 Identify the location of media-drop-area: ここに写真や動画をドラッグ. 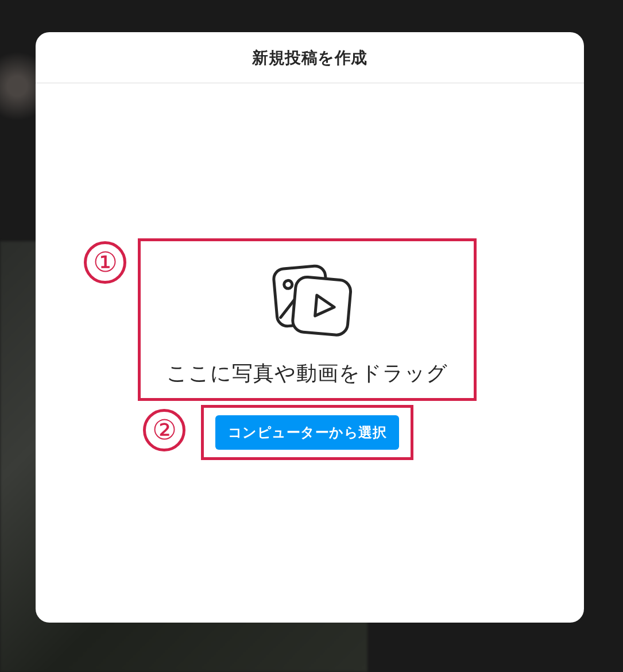
(307, 319).